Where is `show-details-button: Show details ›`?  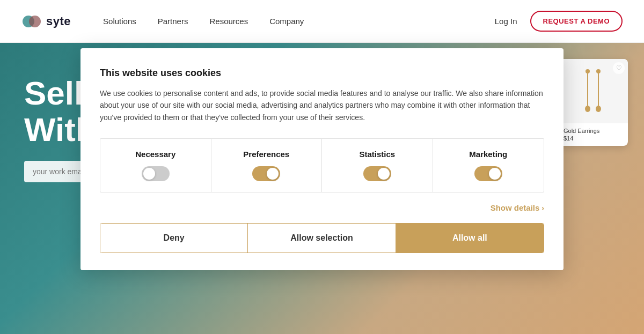
show-details-button: Show details › is located at coordinates (517, 208).